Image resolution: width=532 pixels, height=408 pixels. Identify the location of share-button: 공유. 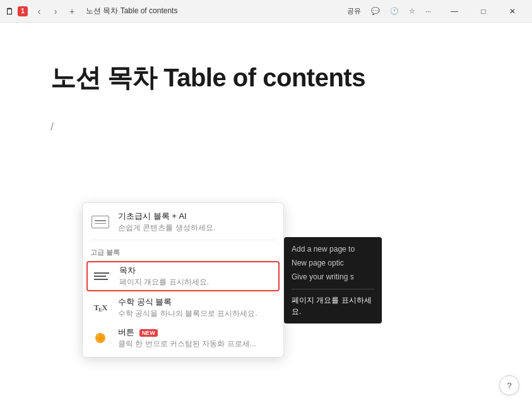
(354, 11).